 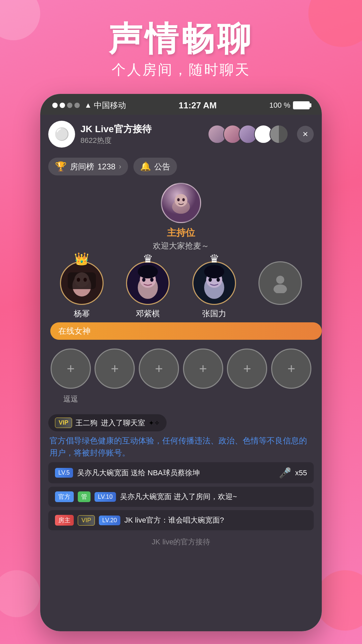 I want to click on wifi-icon: ▲, so click(x=88, y=105).